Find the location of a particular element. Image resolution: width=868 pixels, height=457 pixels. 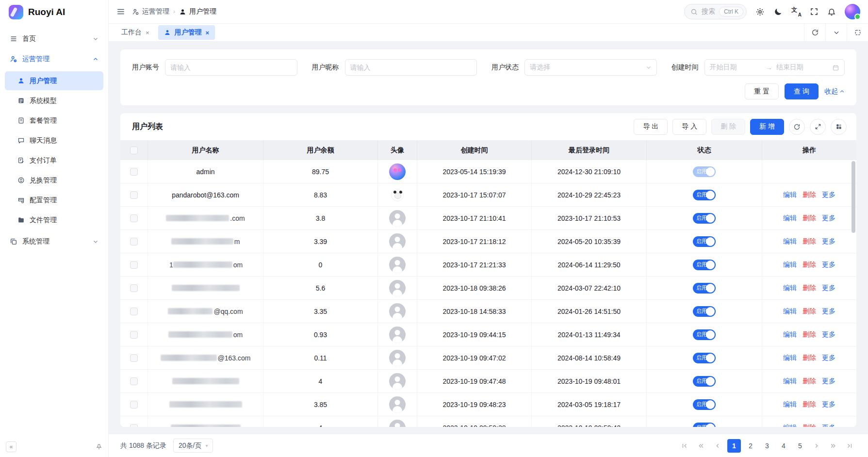

last-page-button is located at coordinates (850, 446).